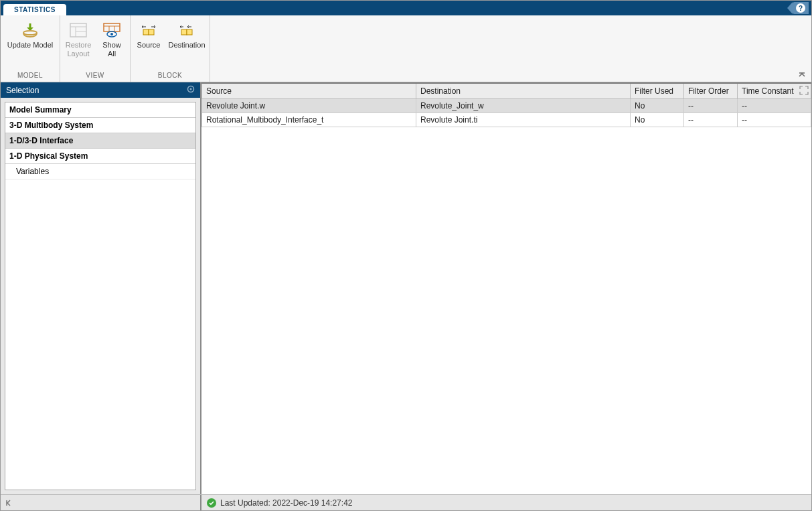 This screenshot has width=812, height=511. Describe the element at coordinates (95, 76) in the screenshot. I see `ribbon-group-view-label: VIEW` at that location.